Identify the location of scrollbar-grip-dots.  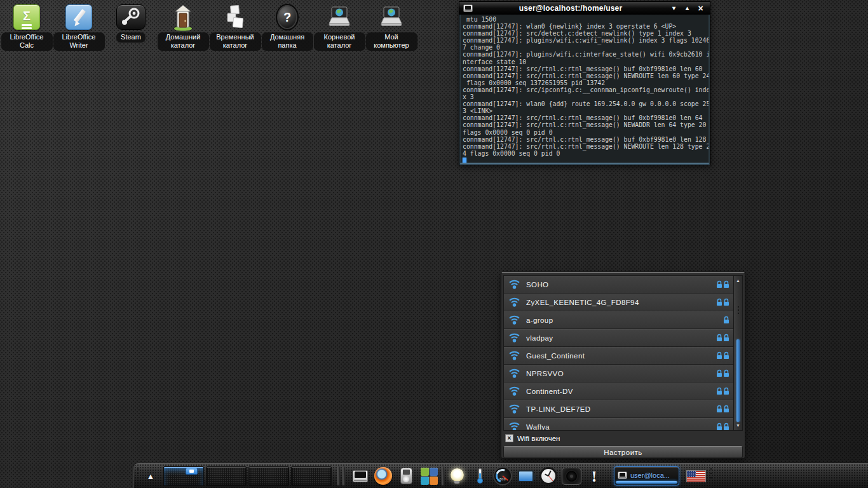
(738, 307).